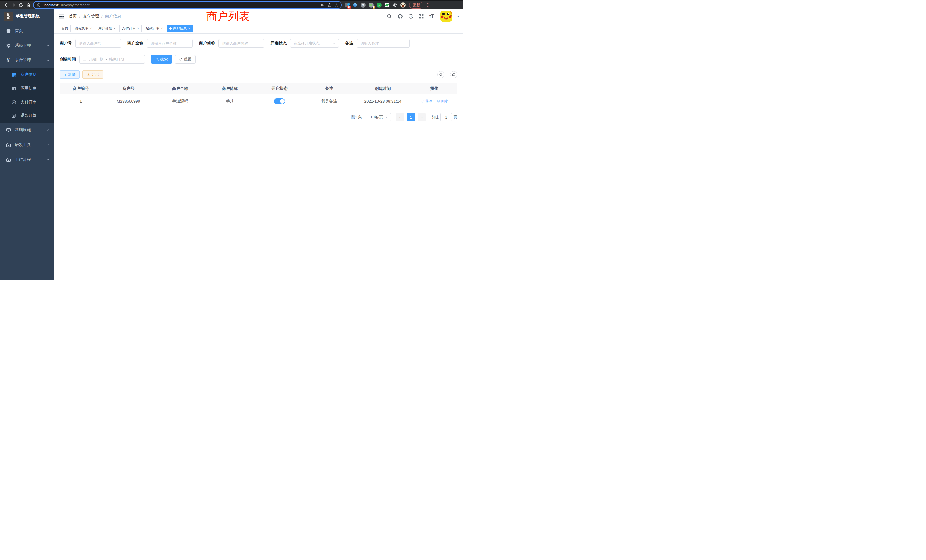  What do you see at coordinates (379, 5) in the screenshot?
I see `extension-y-icon: y` at bounding box center [379, 5].